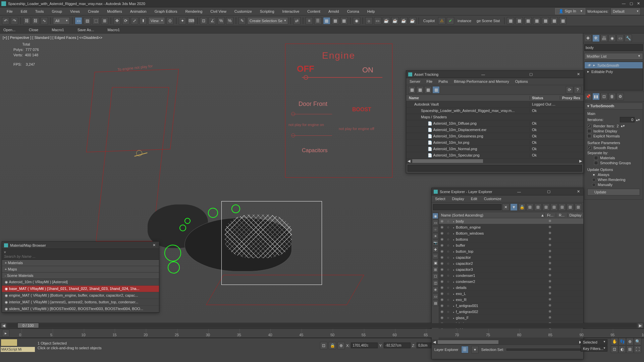  What do you see at coordinates (589, 131) in the screenshot?
I see `isoline-check` at bounding box center [589, 131].